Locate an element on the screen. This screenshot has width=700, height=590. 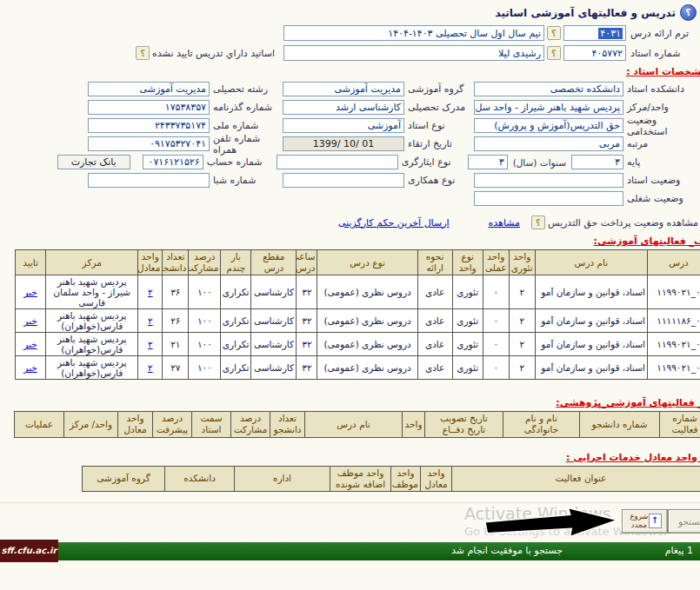
help-icon: ؟ is located at coordinates (689, 12).